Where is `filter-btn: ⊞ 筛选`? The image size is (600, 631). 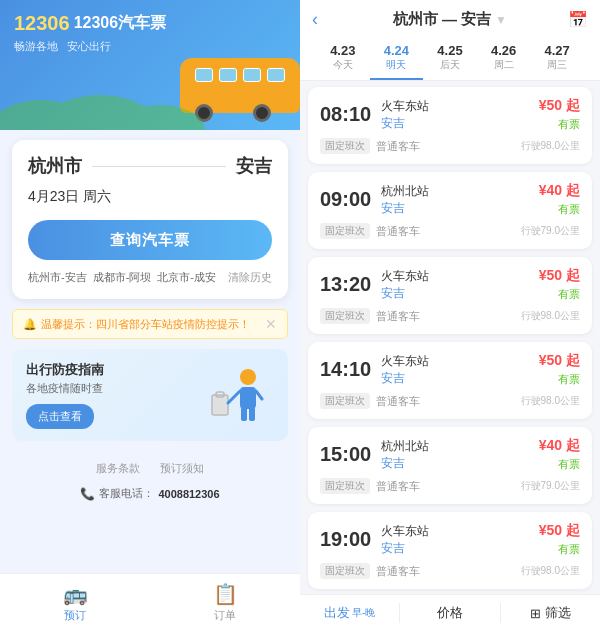
filter-btn: ⊞ 筛选 is located at coordinates (550, 613).